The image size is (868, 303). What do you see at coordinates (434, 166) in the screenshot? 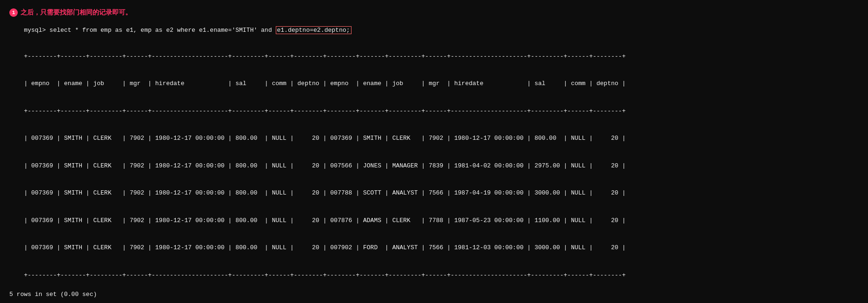
I see `table-row-1-2: | 007369 | SMITH | CLERK | 7902 | 1980-1…` at bounding box center [434, 166].